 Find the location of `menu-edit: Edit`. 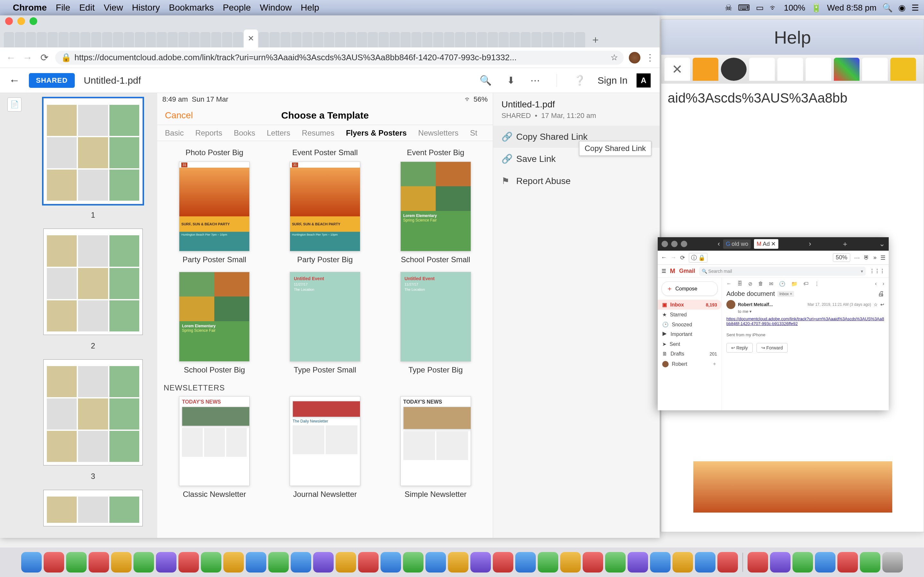

menu-edit: Edit is located at coordinates (87, 8).